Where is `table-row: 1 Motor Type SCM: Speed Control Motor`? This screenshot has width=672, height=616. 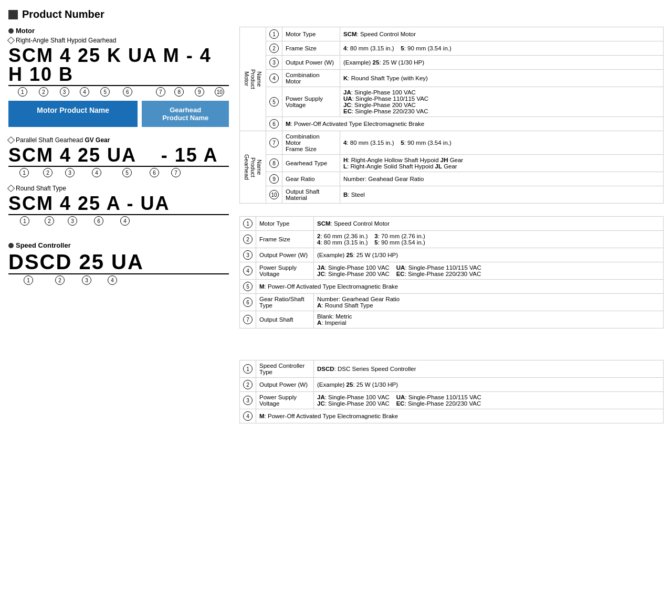
table-row: 1 Motor Type SCM: Speed Control Motor is located at coordinates (452, 224).